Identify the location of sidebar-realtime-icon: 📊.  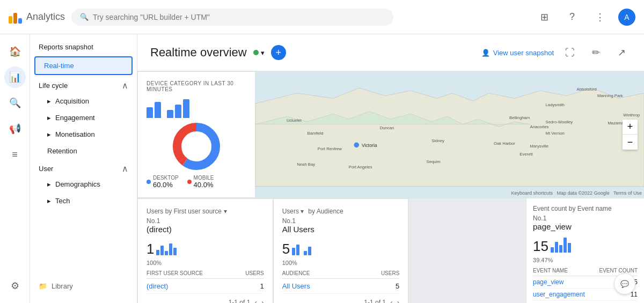
(15, 77).